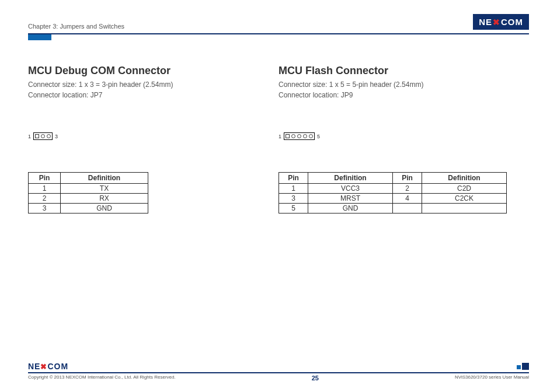  What do you see at coordinates (48, 366) in the screenshot?
I see `brand-logo-bottom: NE✖COM` at bounding box center [48, 366].